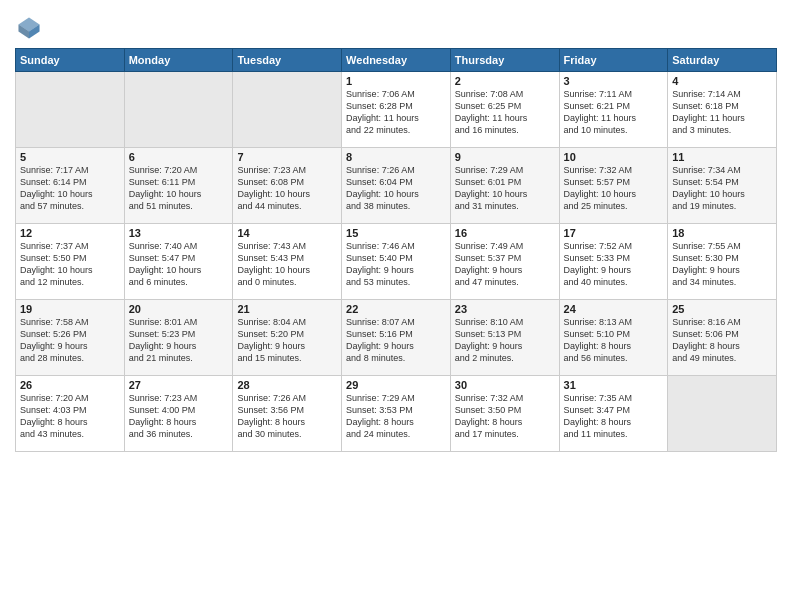  Describe the element at coordinates (396, 338) in the screenshot. I see `calendar-cell: 22Sunrise: 8:07 AM Sunset: 5:16 PM Dayli…` at that location.